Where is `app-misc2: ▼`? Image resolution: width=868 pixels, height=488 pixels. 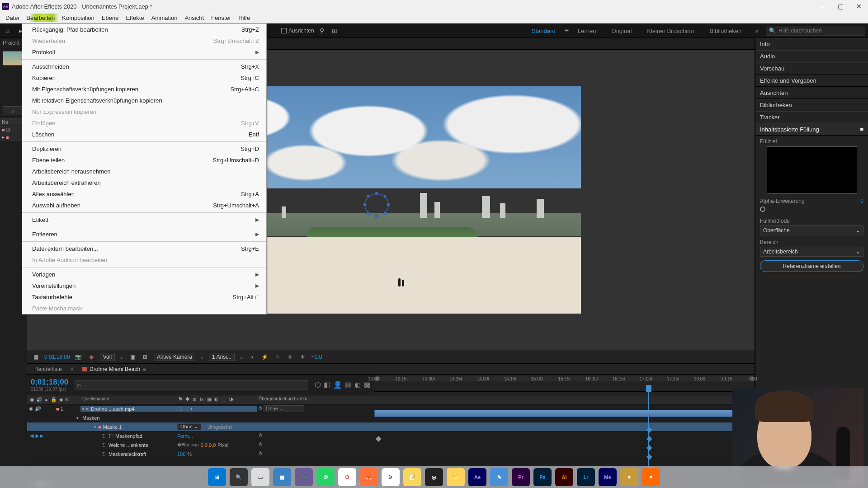 app-misc2: ▼ is located at coordinates (651, 477).